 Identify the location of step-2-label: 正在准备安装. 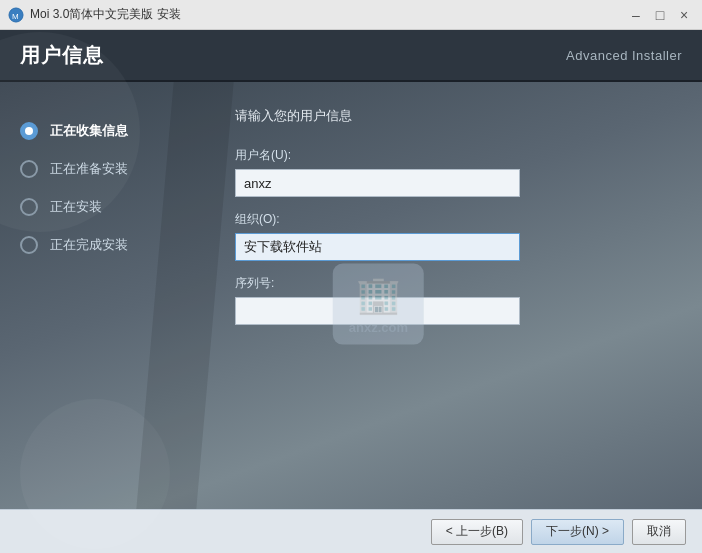
(89, 169).